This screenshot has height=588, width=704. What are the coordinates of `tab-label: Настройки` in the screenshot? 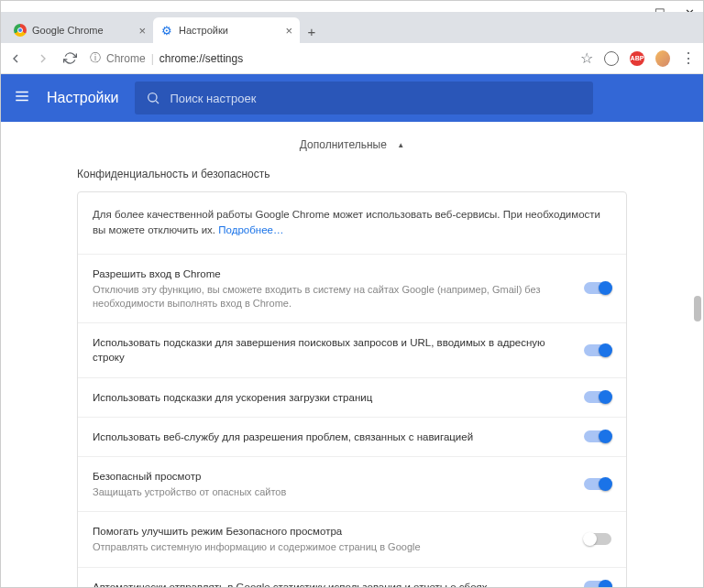 It's located at (204, 30).